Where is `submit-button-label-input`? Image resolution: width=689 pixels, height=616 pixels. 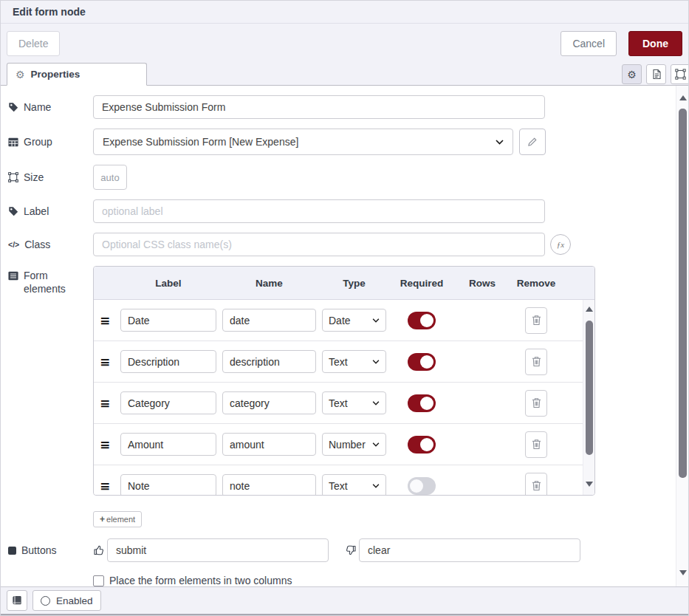
submit-button-label-input is located at coordinates (218, 550).